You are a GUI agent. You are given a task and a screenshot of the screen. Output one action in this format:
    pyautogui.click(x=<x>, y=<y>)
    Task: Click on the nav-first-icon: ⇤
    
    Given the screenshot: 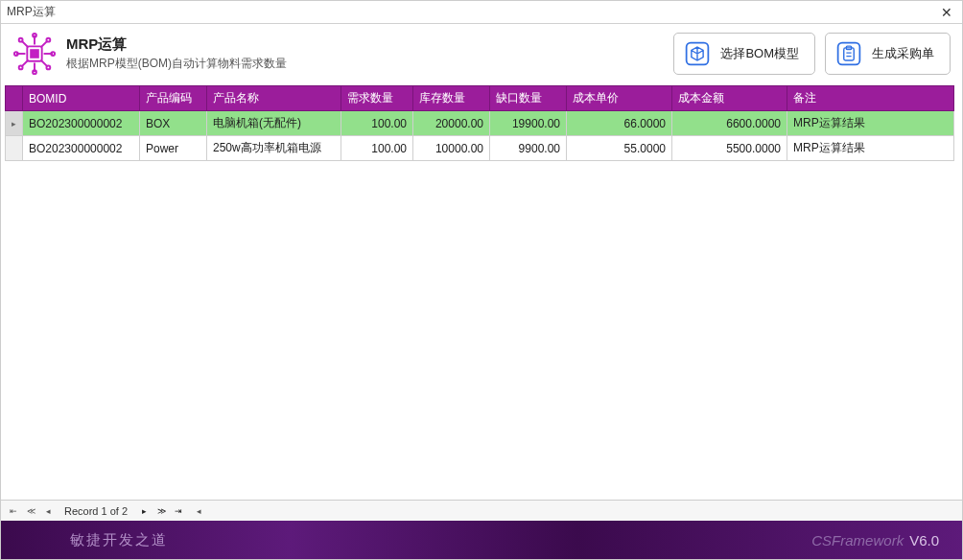 What is the action you would take?
    pyautogui.click(x=13, y=511)
    